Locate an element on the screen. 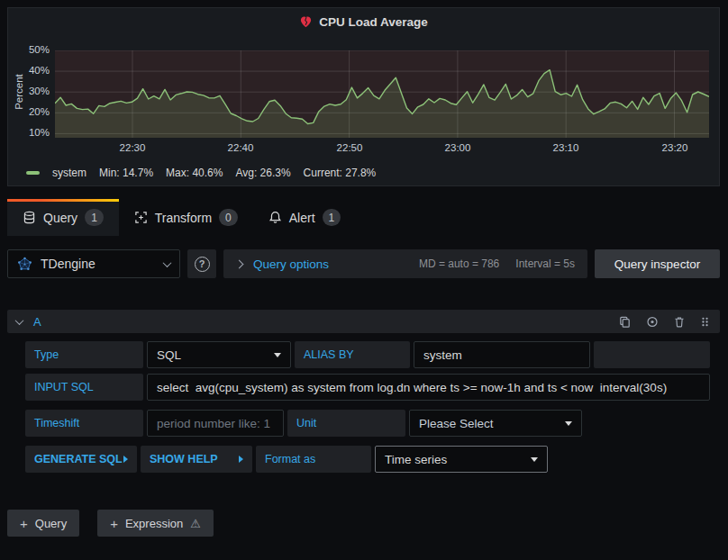 This screenshot has height=560, width=728. drag-handle-icon is located at coordinates (705, 322).